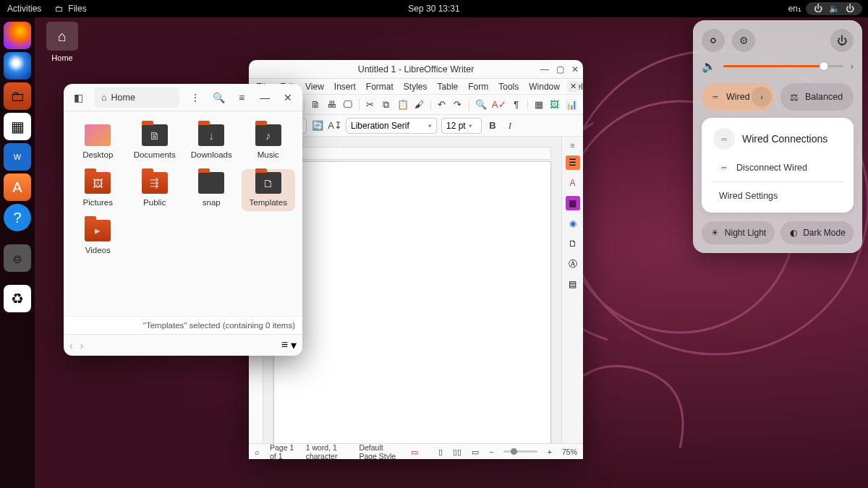  What do you see at coordinates (783, 67) in the screenshot?
I see `volume-slider` at bounding box center [783, 67].